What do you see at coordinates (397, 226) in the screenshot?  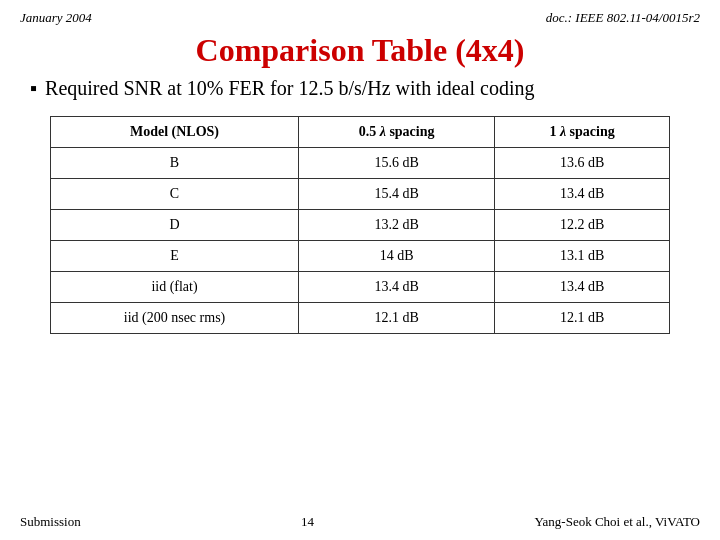 I see `cell-2-1: 13.2 dB` at bounding box center [397, 226].